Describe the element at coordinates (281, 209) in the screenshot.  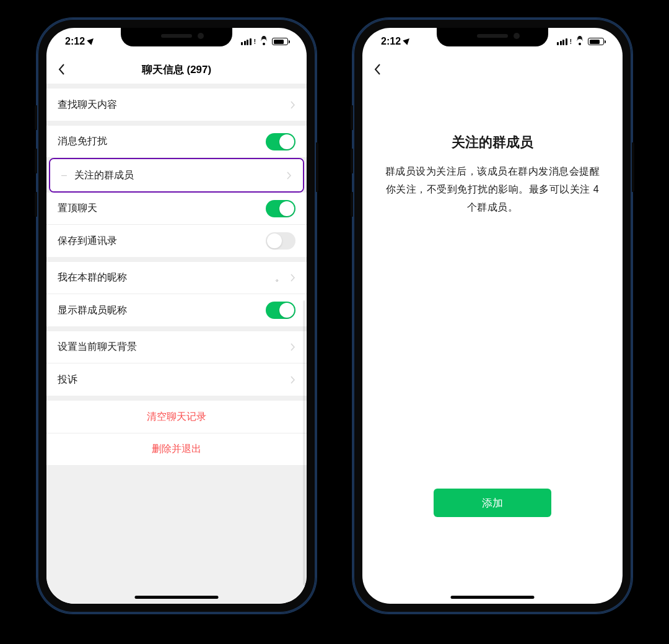
I see `toggle-pin` at that location.